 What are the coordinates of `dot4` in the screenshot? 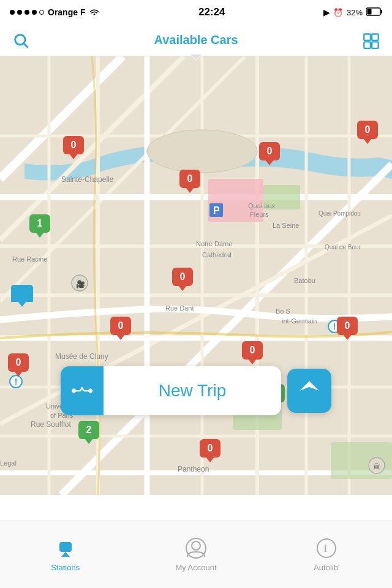 It's located at (34, 12).